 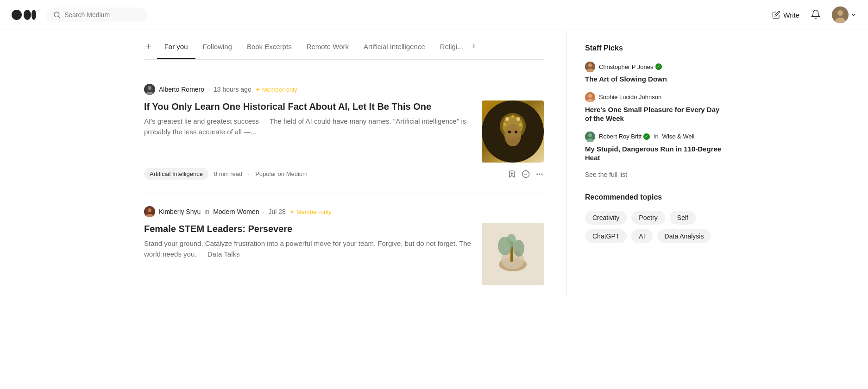 What do you see at coordinates (648, 218) in the screenshot?
I see `topic-poetry: Poetry` at bounding box center [648, 218].